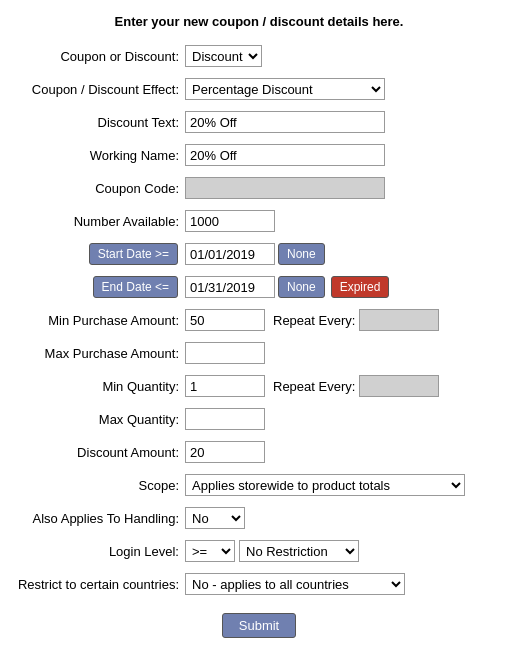 Image resolution: width=518 pixels, height=662 pixels. I want to click on start-date-group: None, so click(256, 254).